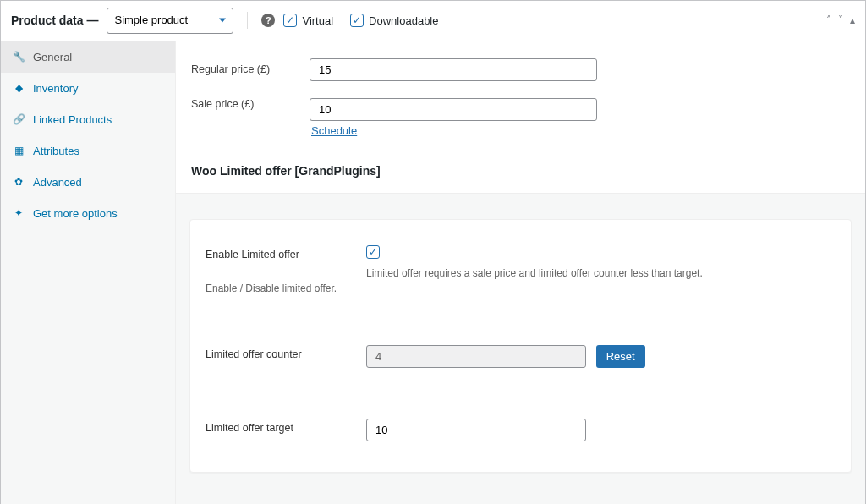 The height and width of the screenshot is (504, 866). Describe the element at coordinates (453, 69) in the screenshot. I see `regular-price-input` at that location.